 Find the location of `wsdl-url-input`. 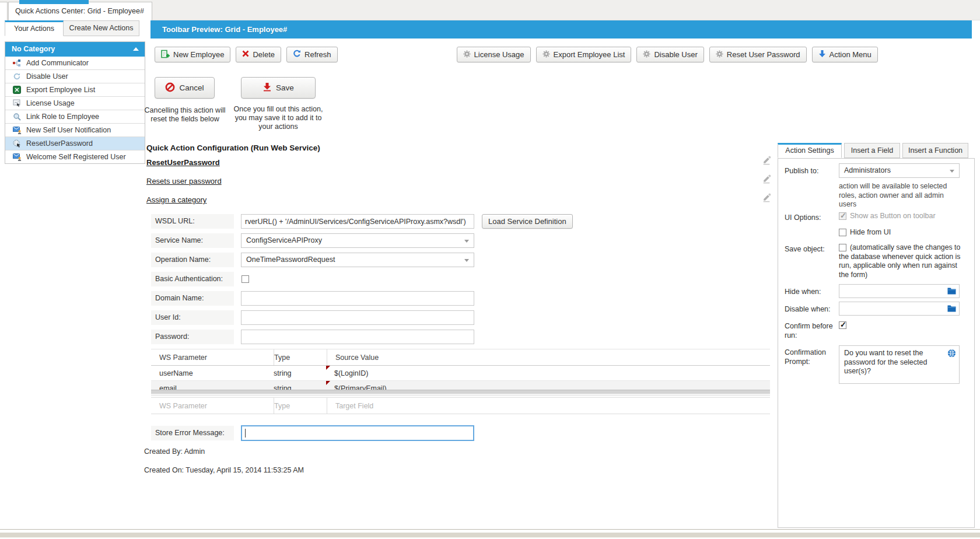

wsdl-url-input is located at coordinates (358, 222).